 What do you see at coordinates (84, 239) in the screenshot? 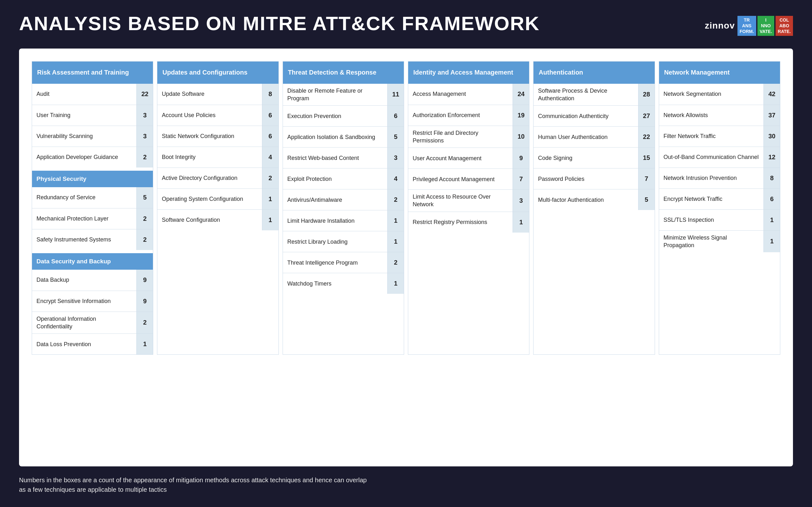
I see `row-label: Safety Instrumented Systems` at bounding box center [84, 239].